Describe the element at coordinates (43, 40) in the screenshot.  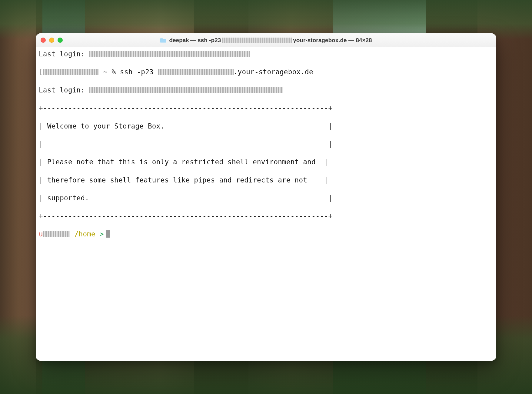
I see `close-button` at that location.